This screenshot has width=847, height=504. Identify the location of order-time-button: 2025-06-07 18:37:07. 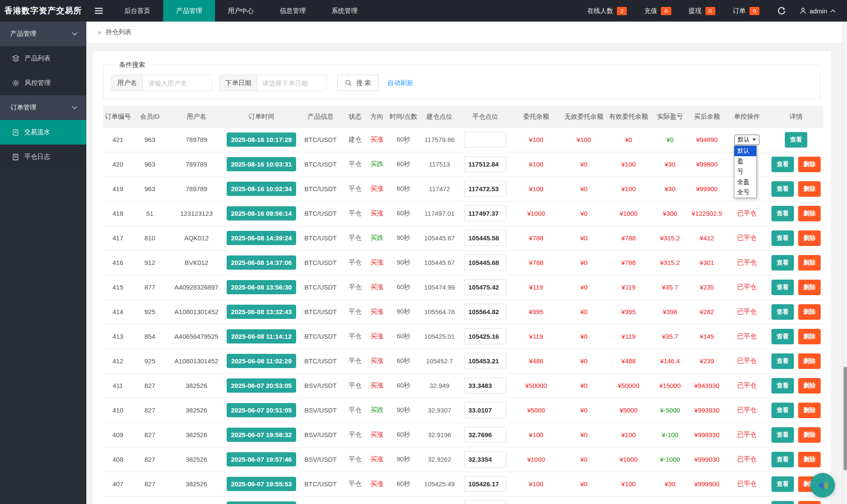
(262, 503).